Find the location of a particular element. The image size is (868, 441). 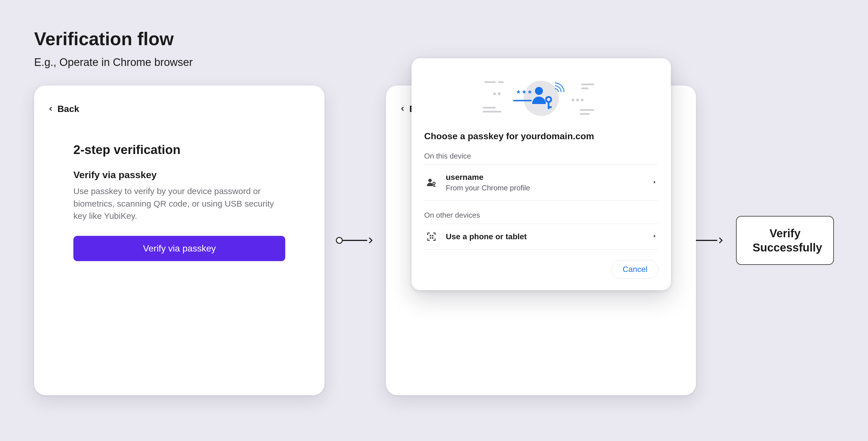

success-line2: Successfully is located at coordinates (785, 247).